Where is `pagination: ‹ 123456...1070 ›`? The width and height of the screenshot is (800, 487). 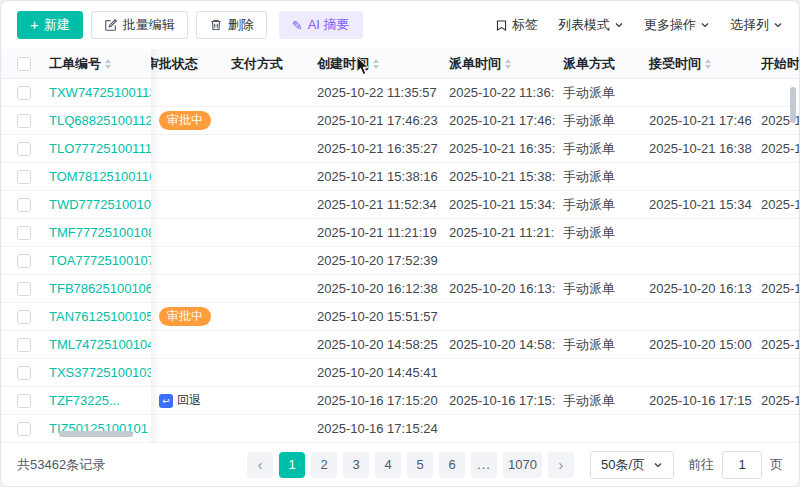
pagination: ‹ 123456...1070 › is located at coordinates (410, 465).